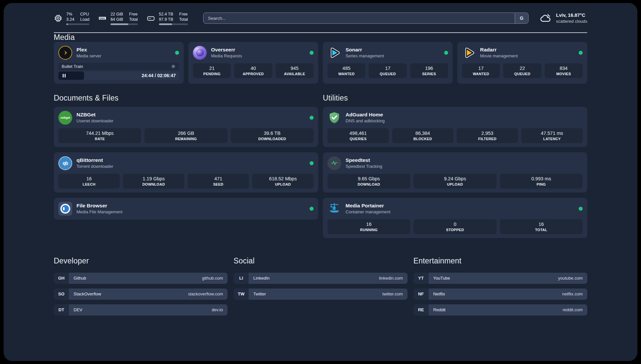  What do you see at coordinates (368, 206) in the screenshot?
I see `app-name: Media Portainer` at bounding box center [368, 206].